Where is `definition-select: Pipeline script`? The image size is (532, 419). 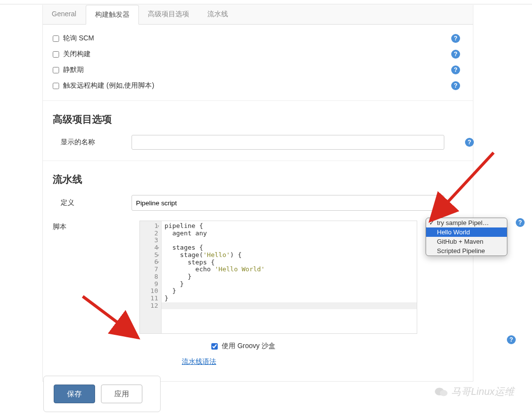 definition-select: Pipeline script is located at coordinates (288, 203).